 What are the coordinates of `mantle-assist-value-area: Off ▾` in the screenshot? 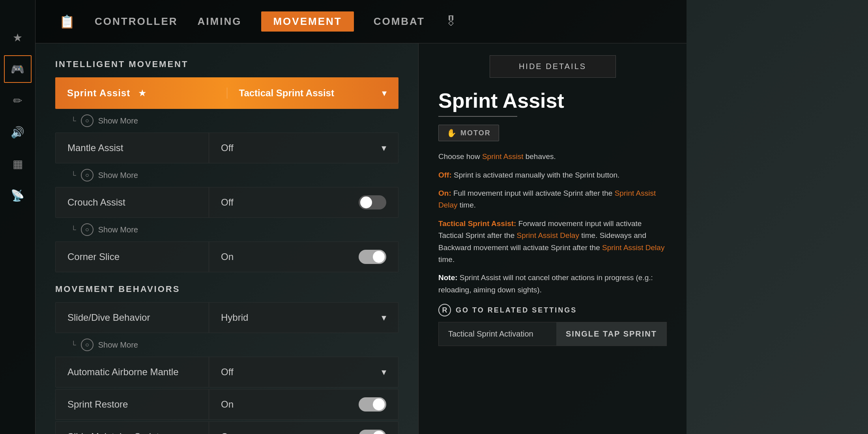 It's located at (303, 148).